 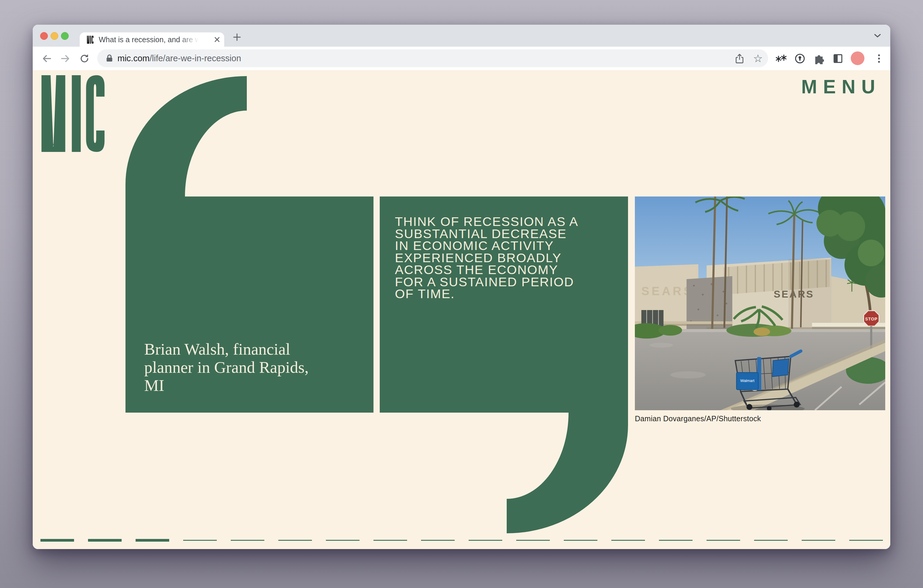 What do you see at coordinates (195, 58) in the screenshot?
I see `url-path: /life/are-we-in-recession` at bounding box center [195, 58].